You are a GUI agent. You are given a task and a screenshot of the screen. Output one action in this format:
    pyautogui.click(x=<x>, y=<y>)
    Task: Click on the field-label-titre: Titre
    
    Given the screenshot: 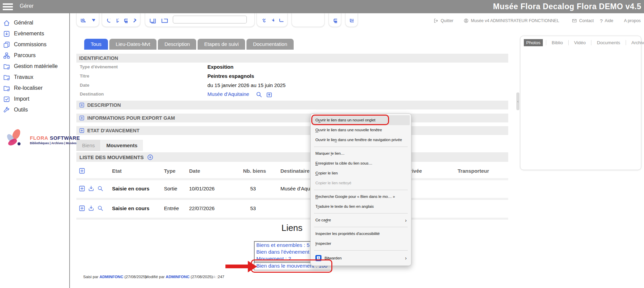 What is the action you would take?
    pyautogui.click(x=85, y=76)
    